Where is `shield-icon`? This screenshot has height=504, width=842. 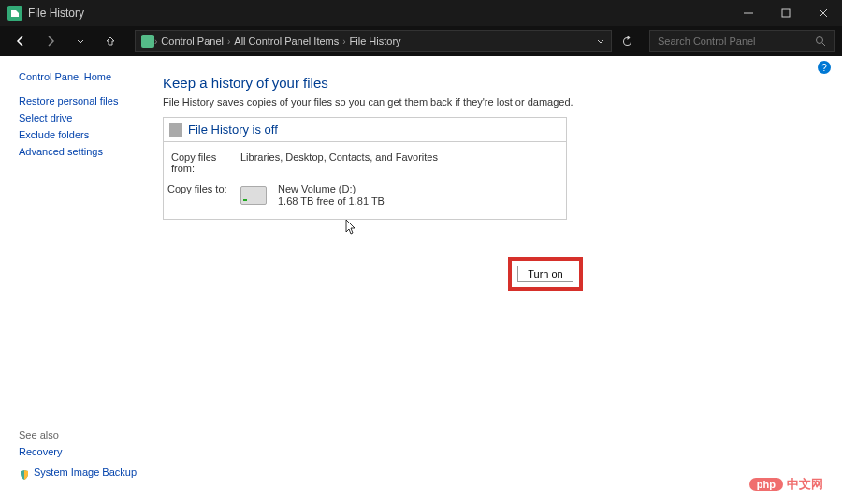 shield-icon is located at coordinates (24, 475).